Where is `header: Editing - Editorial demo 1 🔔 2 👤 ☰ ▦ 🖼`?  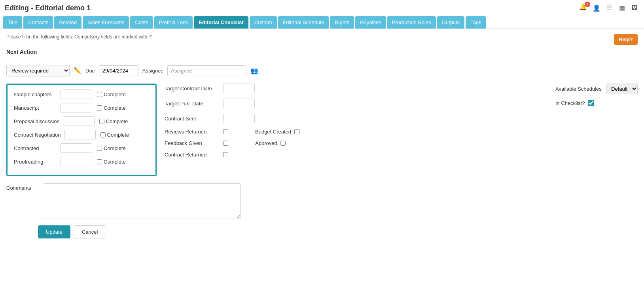
header: Editing - Editorial demo 1 🔔 2 👤 ☰ ▦ 🖼 is located at coordinates (322, 8).